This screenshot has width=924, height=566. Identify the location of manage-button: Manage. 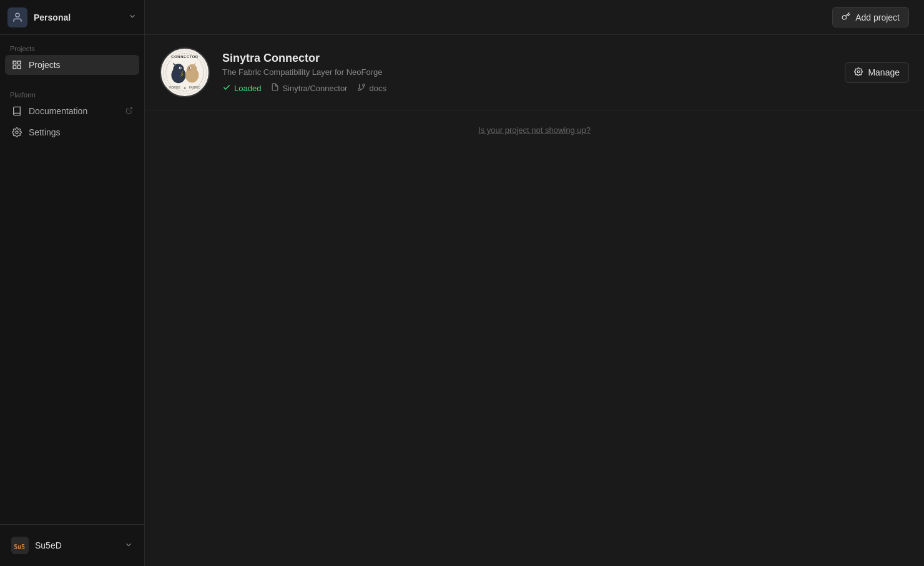
(877, 72).